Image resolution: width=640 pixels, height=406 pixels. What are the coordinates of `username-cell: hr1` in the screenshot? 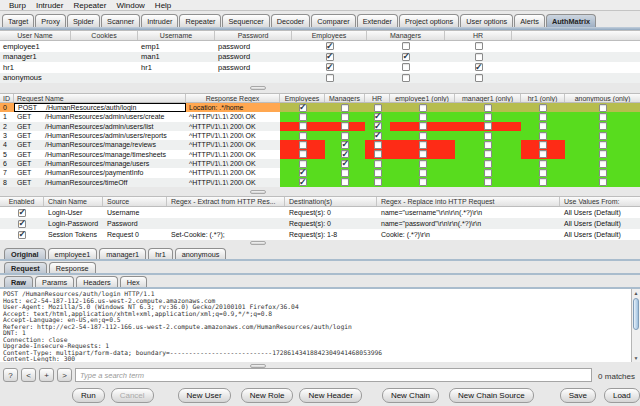 It's located at (176, 68).